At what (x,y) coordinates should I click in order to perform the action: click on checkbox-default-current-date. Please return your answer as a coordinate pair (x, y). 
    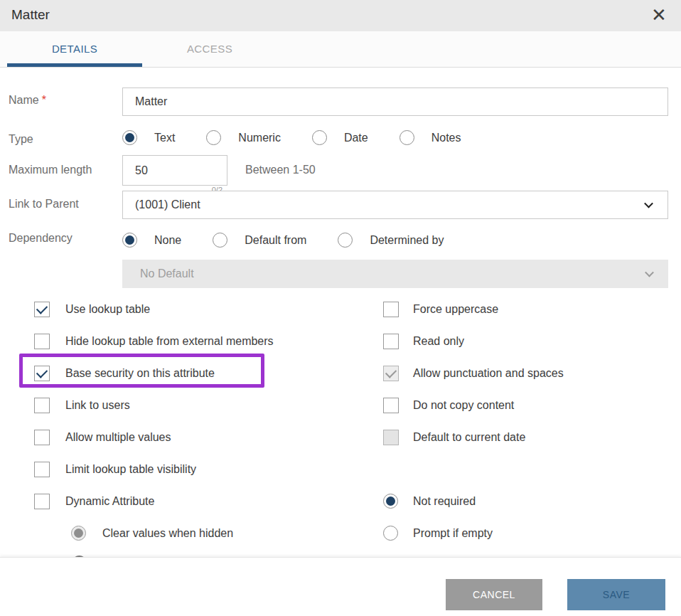
    Looking at the image, I should click on (391, 437).